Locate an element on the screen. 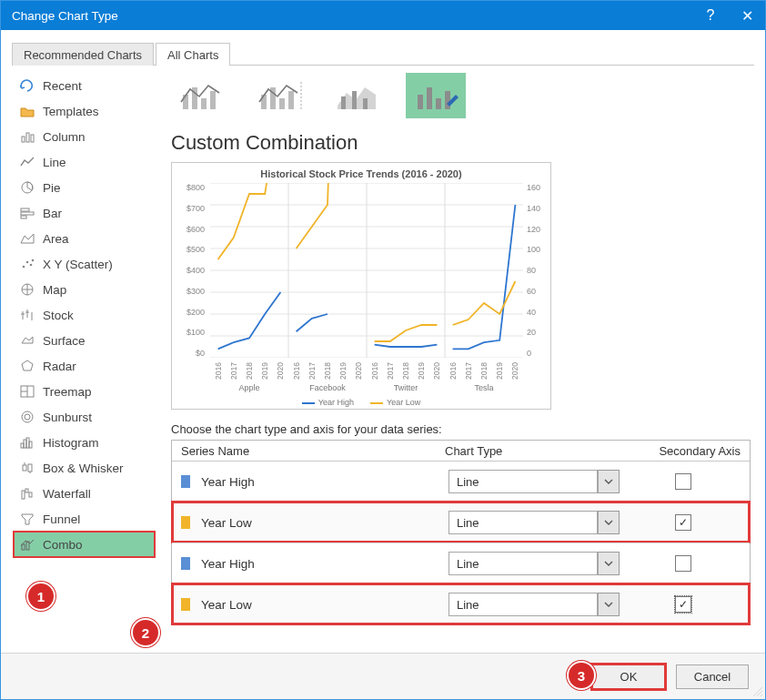 This screenshot has width=766, height=700. nav-histogram: Histogram is located at coordinates (84, 442).